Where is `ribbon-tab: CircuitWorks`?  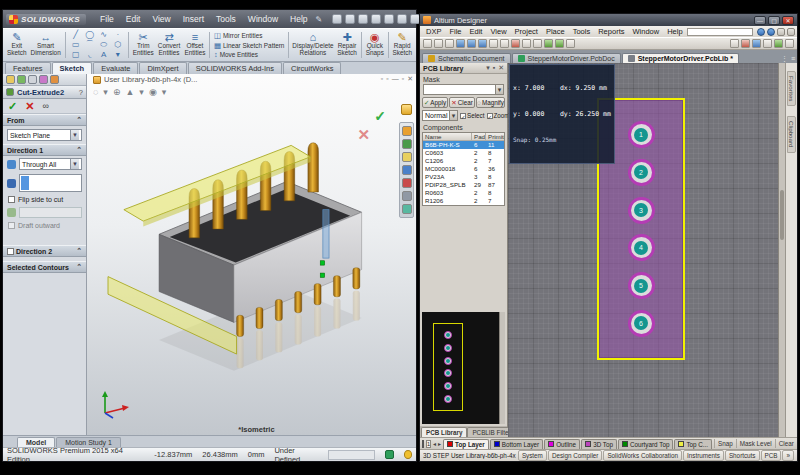
ribbon-tab: CircuitWorks is located at coordinates (312, 68).